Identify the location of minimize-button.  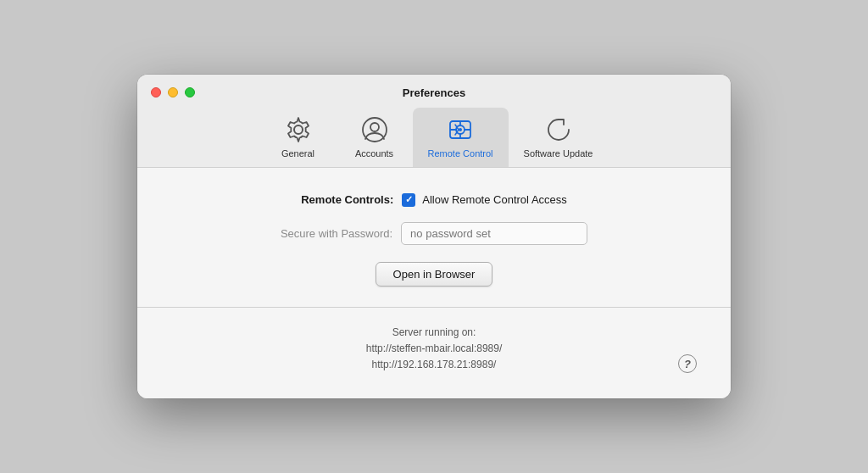
(173, 92).